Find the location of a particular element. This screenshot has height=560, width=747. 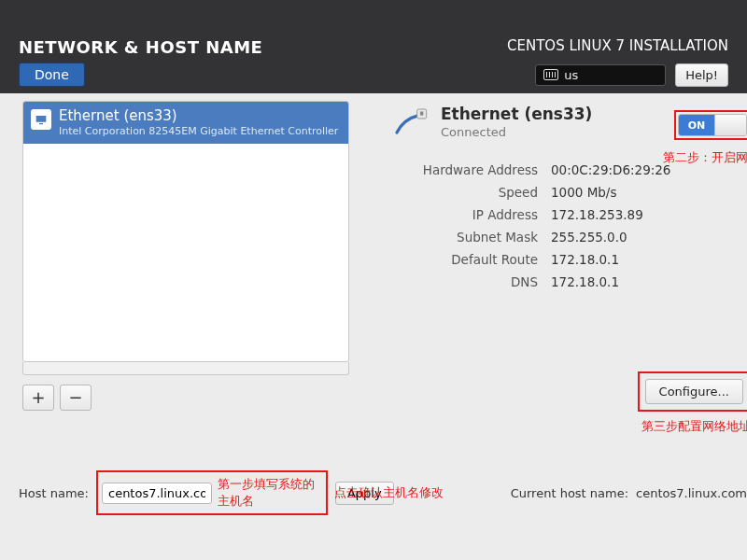

hostname-label: Host name: is located at coordinates (54, 493).